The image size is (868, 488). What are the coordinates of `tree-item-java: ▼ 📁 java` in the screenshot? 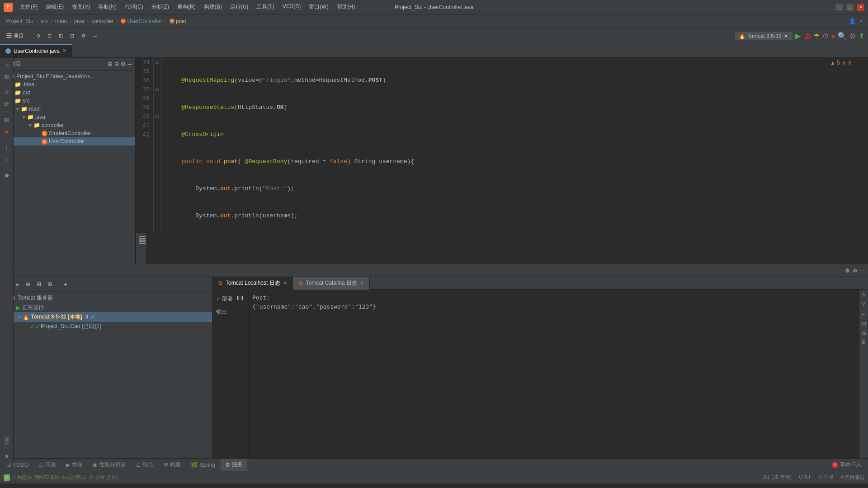 It's located at (68, 117).